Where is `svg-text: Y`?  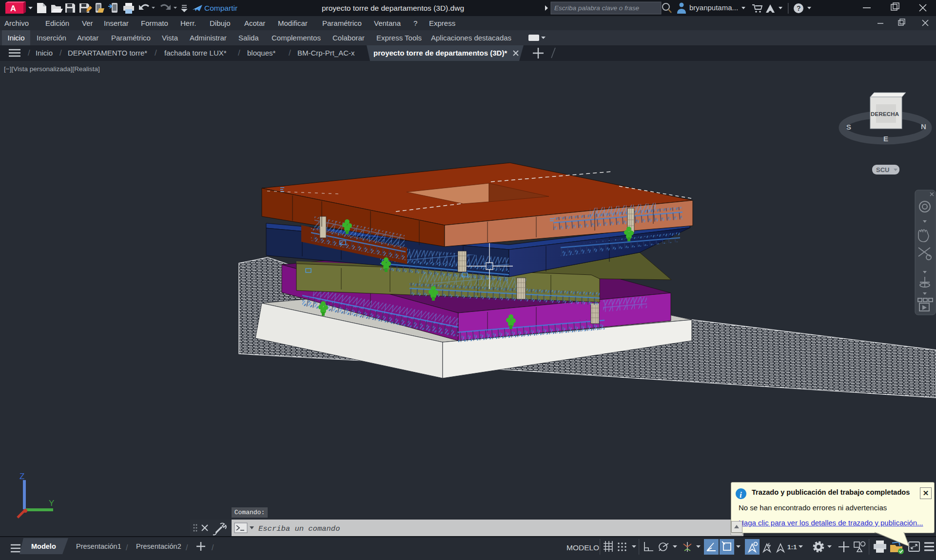 svg-text: Y is located at coordinates (52, 503).